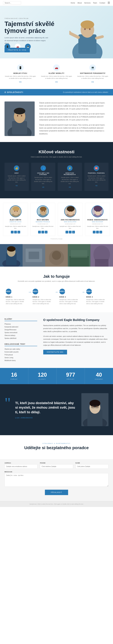  Describe the element at coordinates (14, 376) in the screenshot. I see `stat-pořadí: 16 POŘADÍ` at that location.